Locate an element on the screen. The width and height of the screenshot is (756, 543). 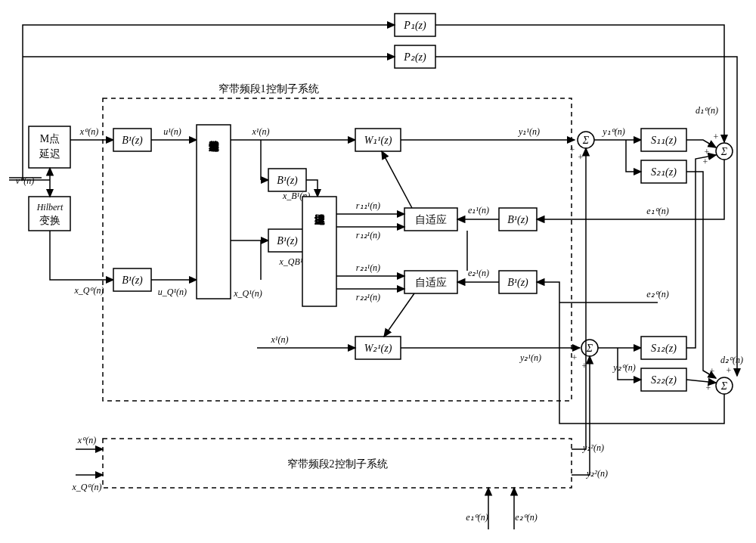
title-sub1: 窄带频段1控制子系统 is located at coordinates (269, 89).